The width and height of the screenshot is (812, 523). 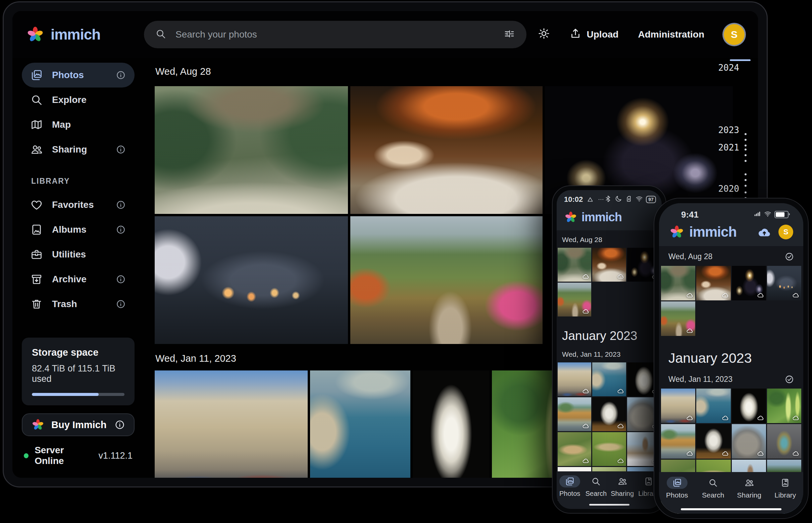 What do you see at coordinates (784, 441) in the screenshot?
I see `photo-tile-ornament` at bounding box center [784, 441].